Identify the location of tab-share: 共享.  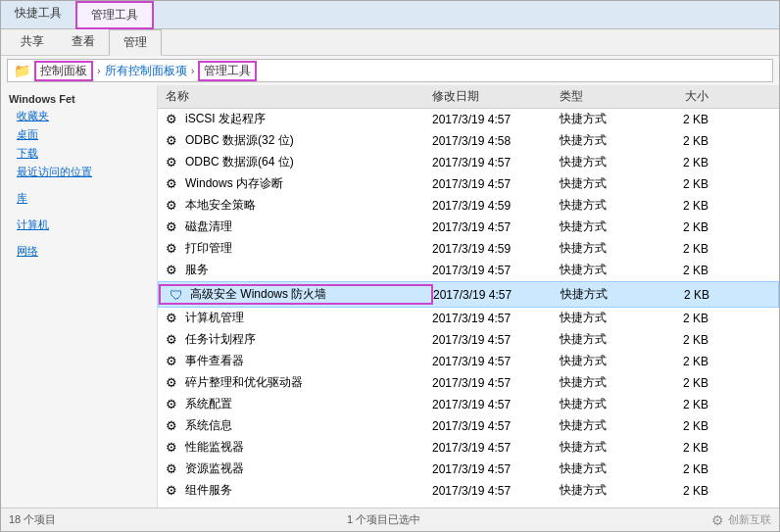
(32, 42).